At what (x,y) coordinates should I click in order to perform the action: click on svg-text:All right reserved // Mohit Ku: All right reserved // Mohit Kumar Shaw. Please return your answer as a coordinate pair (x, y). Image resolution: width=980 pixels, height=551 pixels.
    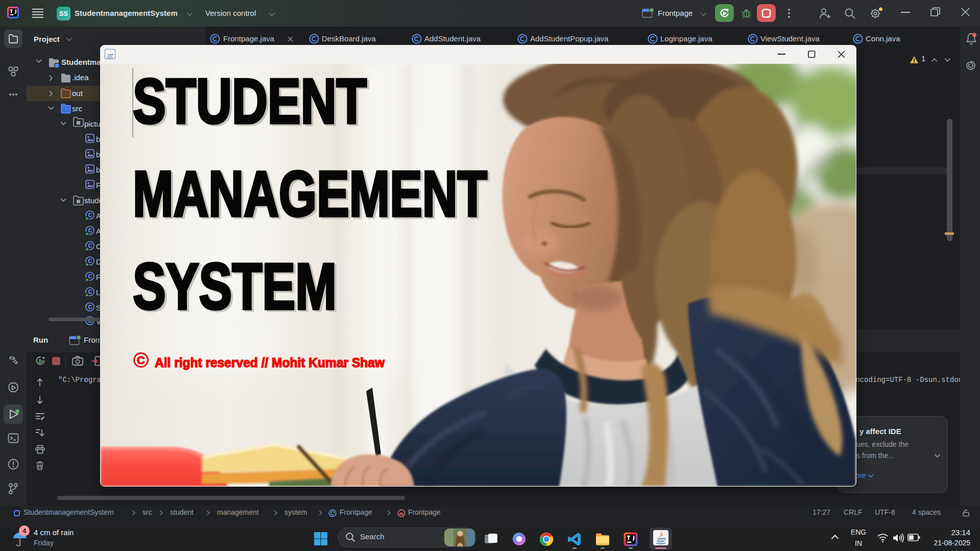
    Looking at the image, I should click on (270, 363).